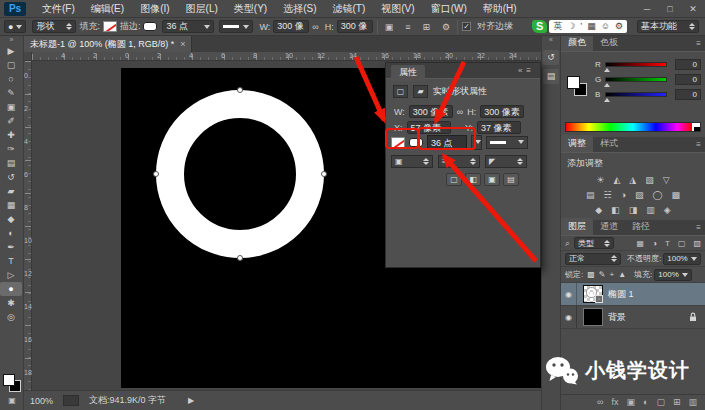 The image size is (705, 410). I want to click on adjustment-icon: ◑, so click(624, 195).